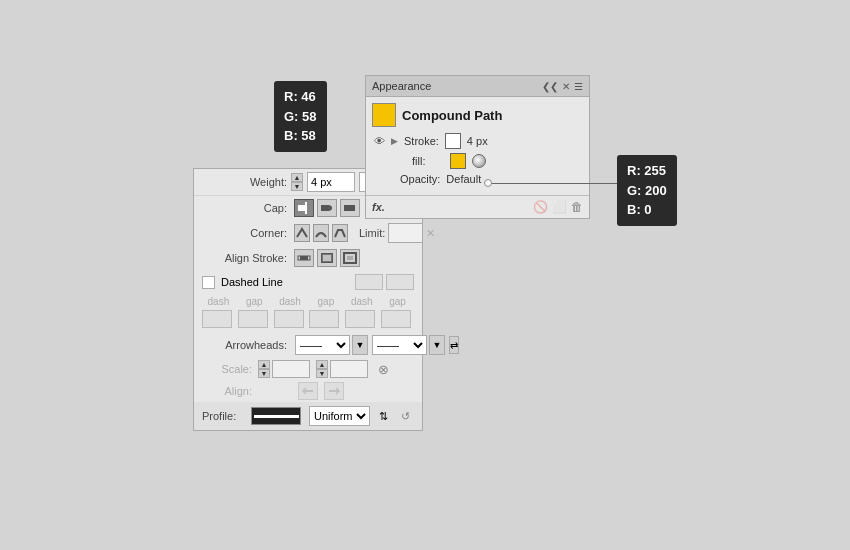 This screenshot has width=850, height=550. What do you see at coordinates (437, 345) in the screenshot?
I see `arrowhead-end-dropdown: ▼` at bounding box center [437, 345].